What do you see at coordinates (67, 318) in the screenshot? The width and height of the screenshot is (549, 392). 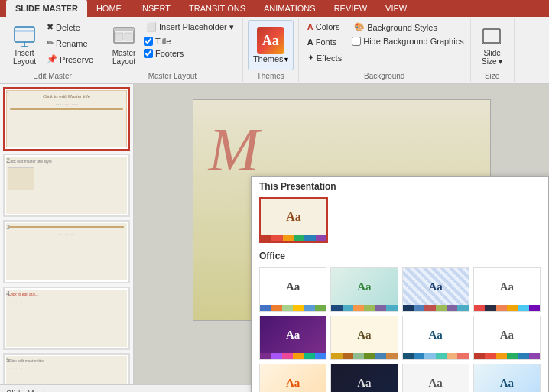 I see `slide-4-preview: Click to edit this... · · · · · · · · ·` at bounding box center [67, 318].